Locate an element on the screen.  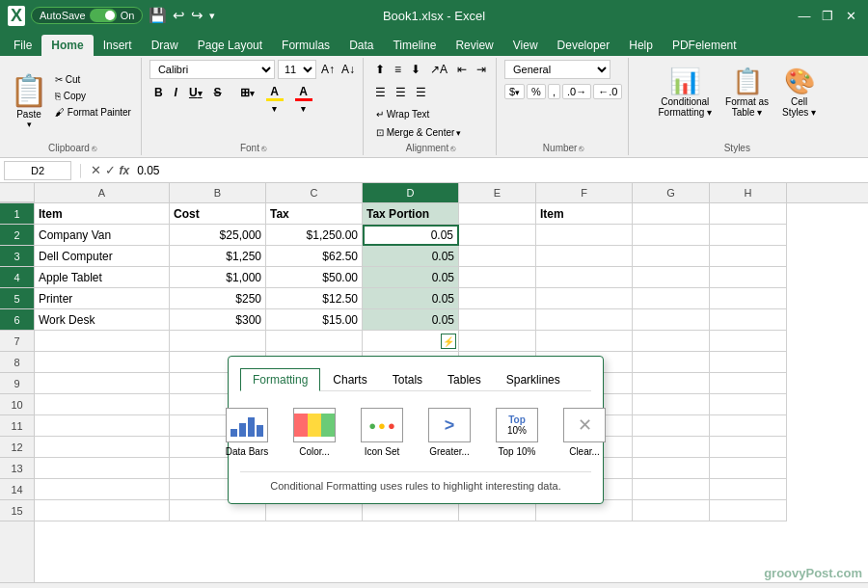
undo-icon: ↩ is located at coordinates (179, 15).